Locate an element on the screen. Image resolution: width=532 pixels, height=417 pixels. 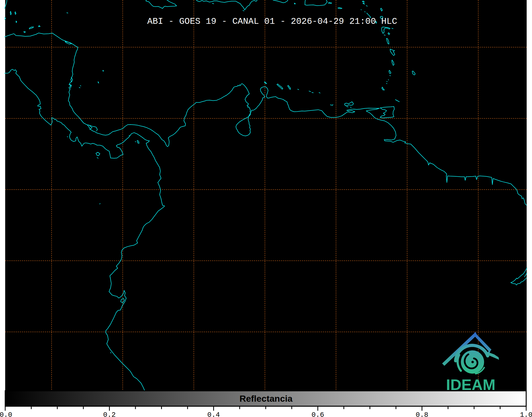
svg-text: 0.8 is located at coordinates (422, 414).